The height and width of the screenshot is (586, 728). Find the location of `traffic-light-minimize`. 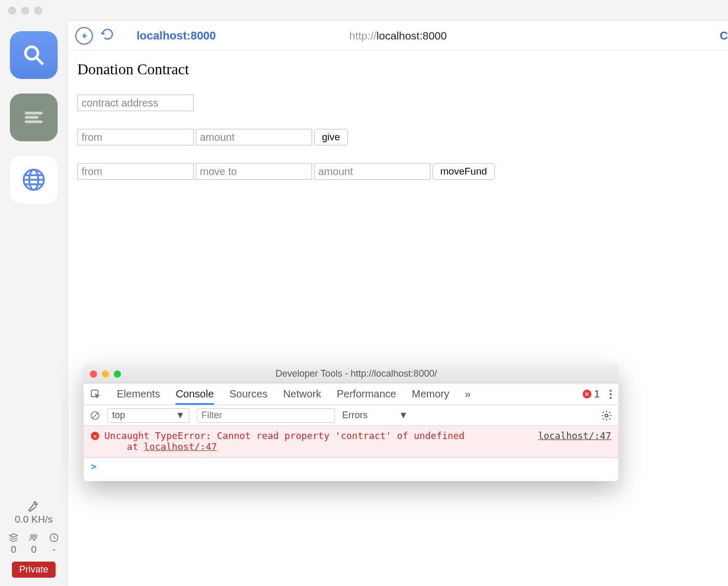

traffic-light-minimize is located at coordinates (25, 10).